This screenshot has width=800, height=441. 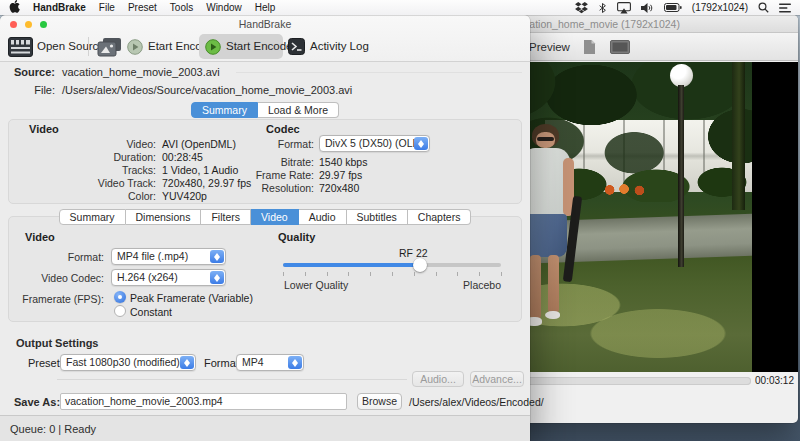 I want to click on preset-label: Preset, so click(x=44, y=363).